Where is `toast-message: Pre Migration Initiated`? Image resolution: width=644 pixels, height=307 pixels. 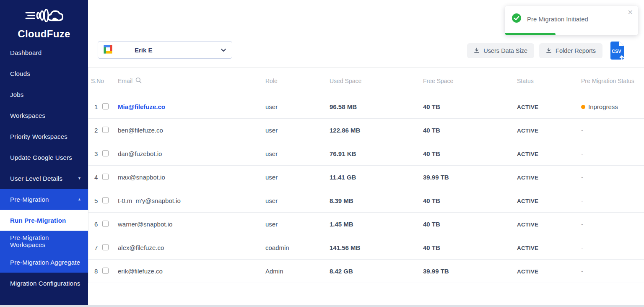
toast-message: Pre Migration Initiated is located at coordinates (558, 19).